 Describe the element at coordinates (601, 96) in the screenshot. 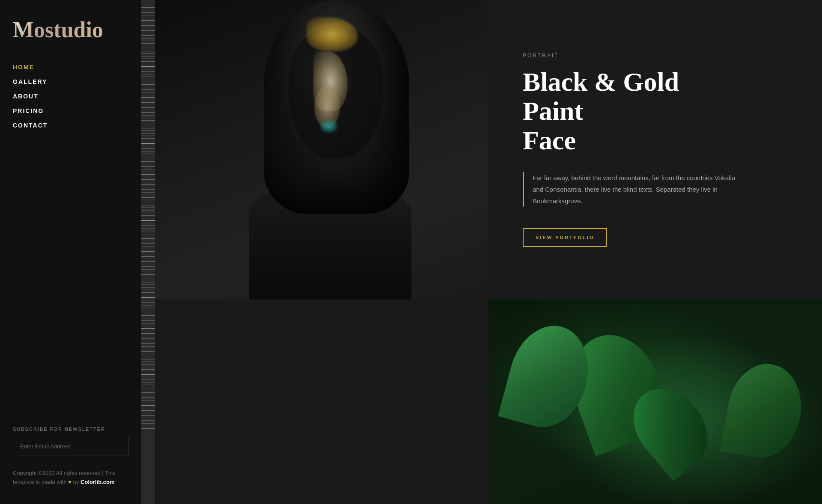

I see `hero-title-line1: Black & Gold Paint` at that location.